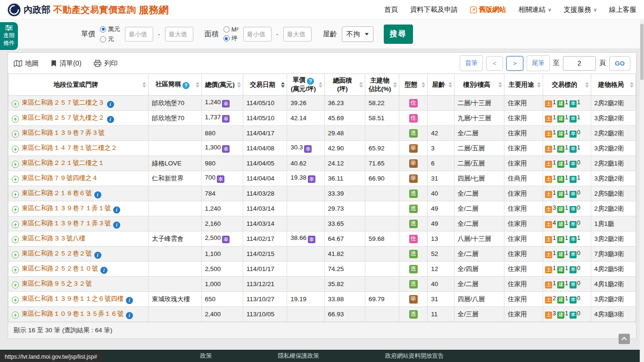  Describe the element at coordinates (413, 85) in the screenshot. I see `column-header: 型態` at that location.